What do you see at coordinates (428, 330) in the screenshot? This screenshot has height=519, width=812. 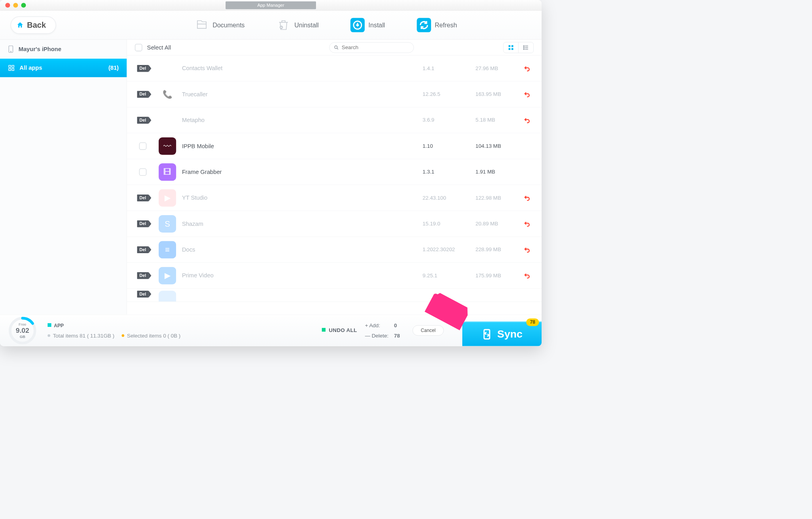 I see `cancel-button: Cancel` at bounding box center [428, 330].